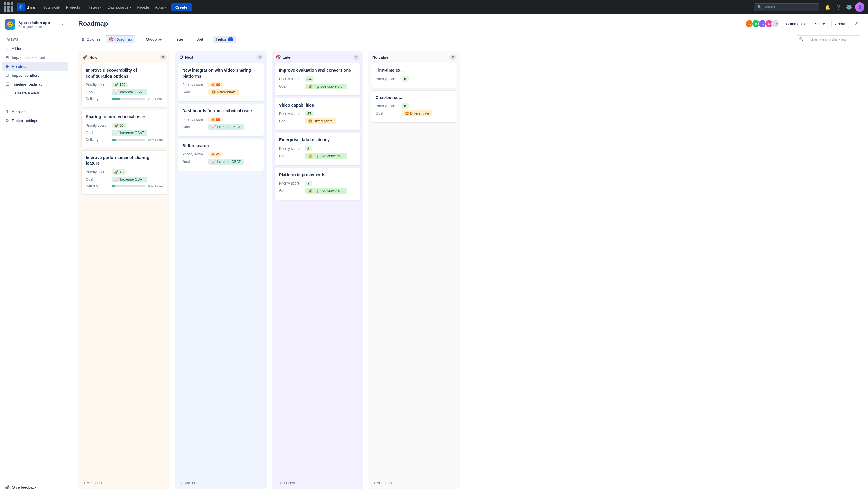 The width and height of the screenshot is (868, 494). Describe the element at coordinates (318, 184) in the screenshot. I see `card-card-10: Platform improvementsPriority score7Goal…` at that location.